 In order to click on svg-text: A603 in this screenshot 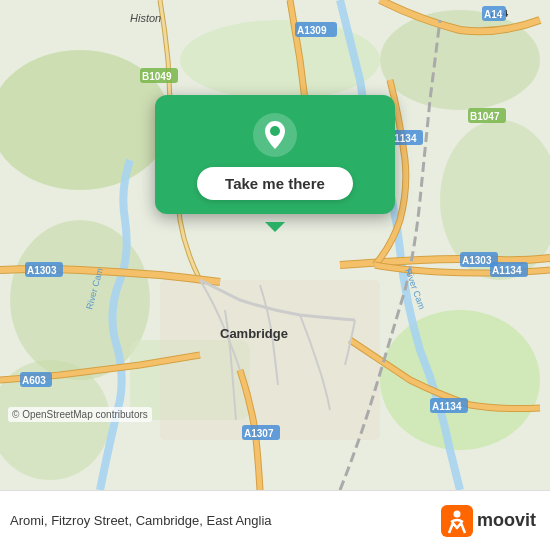, I will do `click(34, 380)`.